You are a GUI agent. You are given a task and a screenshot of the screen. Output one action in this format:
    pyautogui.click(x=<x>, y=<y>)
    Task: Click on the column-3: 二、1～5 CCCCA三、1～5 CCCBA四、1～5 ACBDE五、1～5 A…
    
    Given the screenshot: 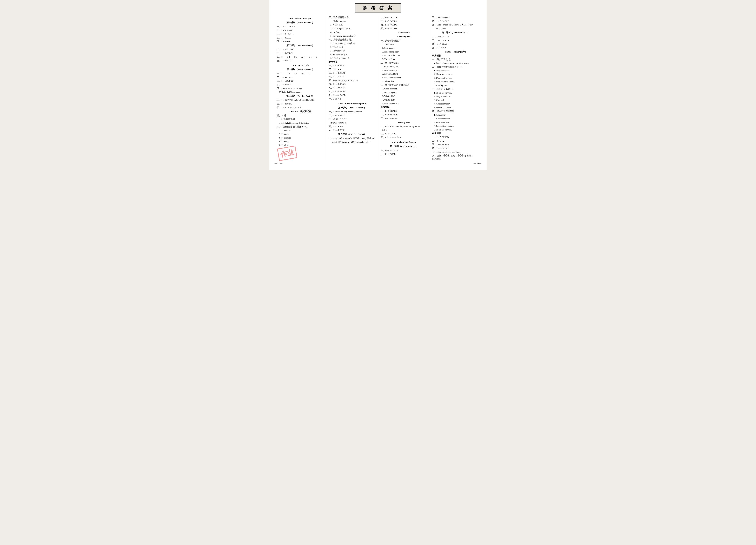 What is the action you would take?
    pyautogui.click(x=404, y=88)
    